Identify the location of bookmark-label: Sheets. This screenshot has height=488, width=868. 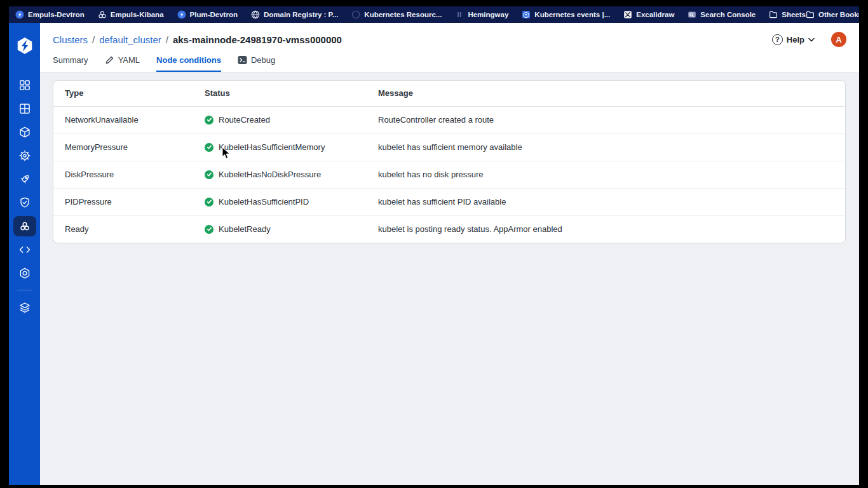
(794, 15).